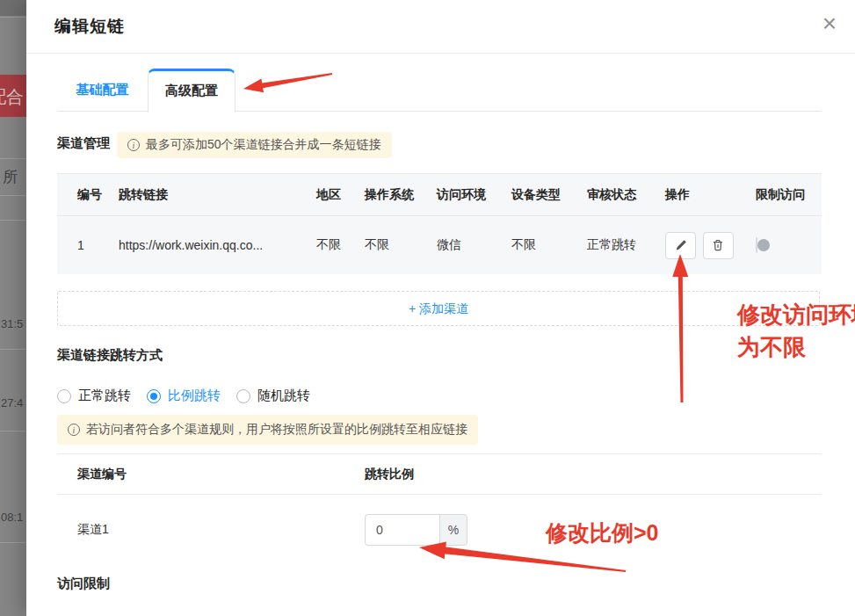 This screenshot has height=616, width=855. Describe the element at coordinates (439, 244) in the screenshot. I see `channel-table-row: 1 https://work.weixin.qq.co... 不限 不限 微信 …` at that location.